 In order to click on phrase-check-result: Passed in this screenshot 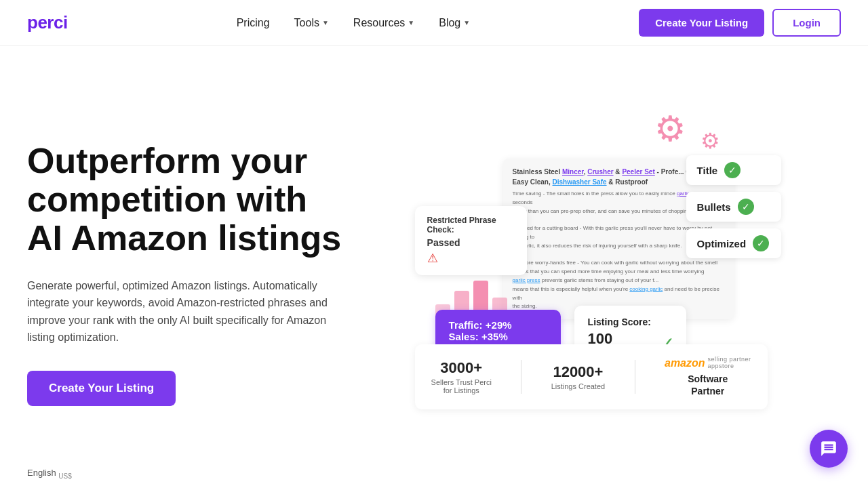, I will do `click(471, 243)`.